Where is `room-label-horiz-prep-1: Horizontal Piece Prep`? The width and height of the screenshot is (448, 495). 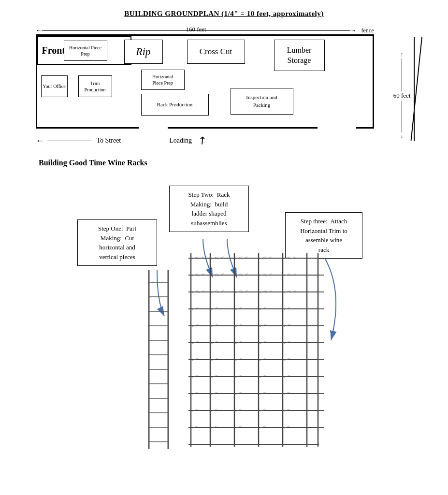 room-label-horiz-prep-1: Horizontal Piece Prep is located at coordinates (86, 51).